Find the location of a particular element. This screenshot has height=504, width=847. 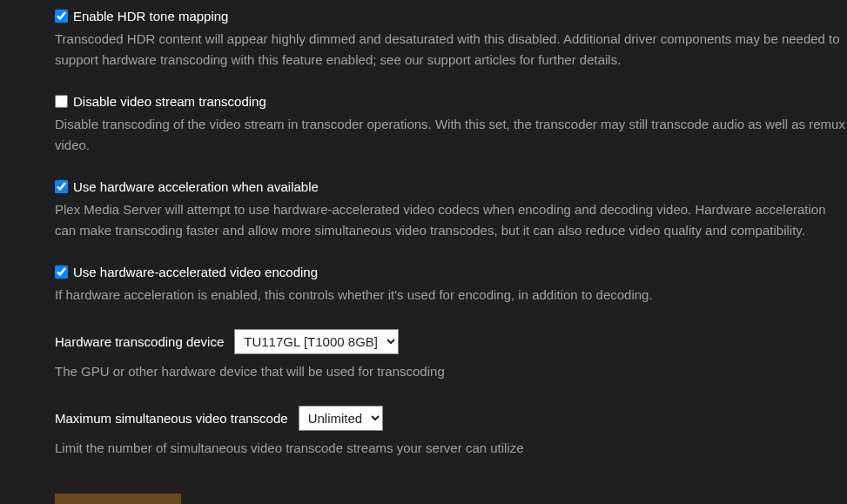

hdr-tone-mapping-label: Enable HDR tone mapping is located at coordinates (151, 16).